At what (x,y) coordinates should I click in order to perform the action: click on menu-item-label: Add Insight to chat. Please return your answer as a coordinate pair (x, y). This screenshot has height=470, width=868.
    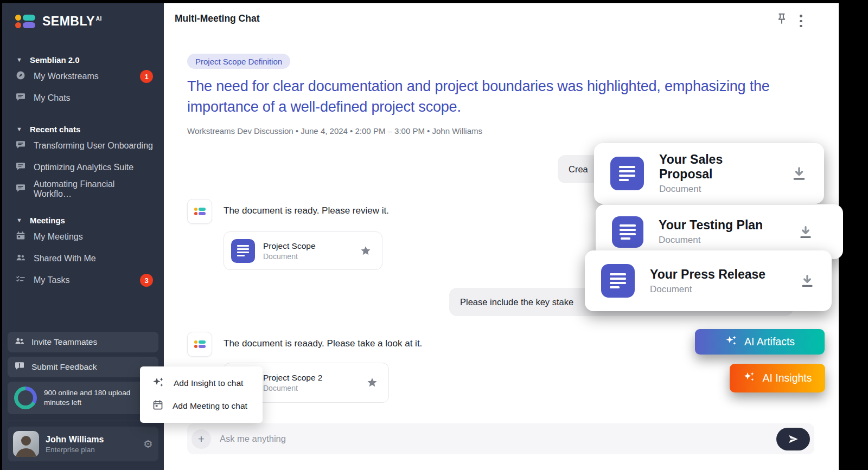
    Looking at the image, I should click on (208, 383).